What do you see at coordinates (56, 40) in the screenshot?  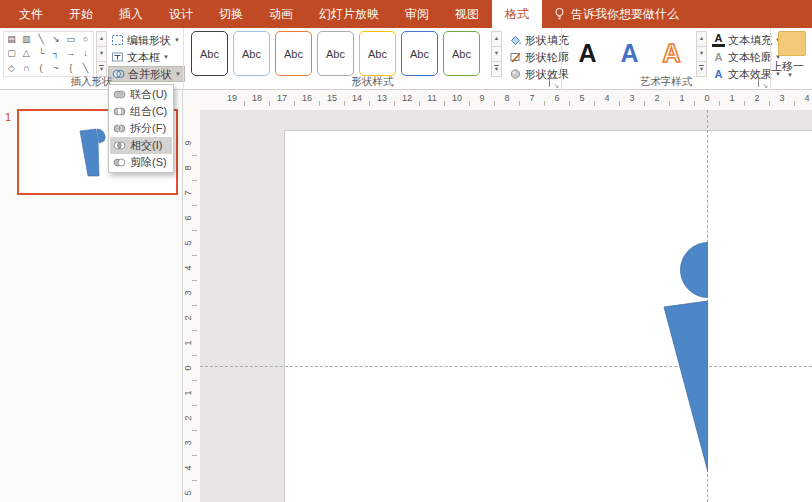 I see `shape-gallery-item: ↘` at bounding box center [56, 40].